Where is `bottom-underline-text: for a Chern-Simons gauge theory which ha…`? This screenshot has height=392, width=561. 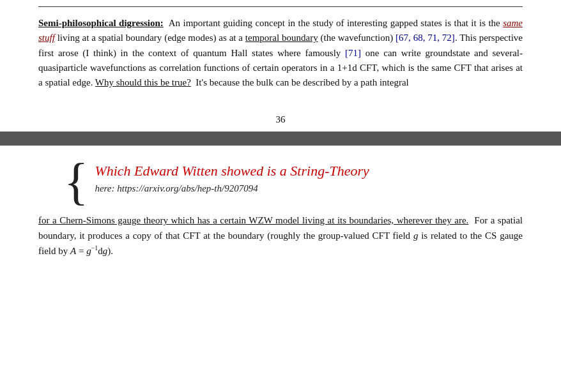
bottom-underline-text: for a Chern-Simons gauge theory which ha… is located at coordinates (253, 220).